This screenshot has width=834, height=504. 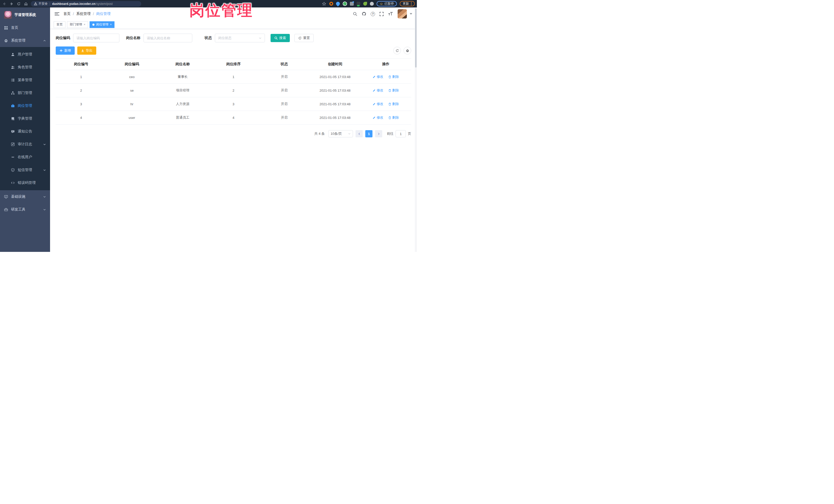 What do you see at coordinates (382, 14) in the screenshot?
I see `fullscreen-icon` at bounding box center [382, 14].